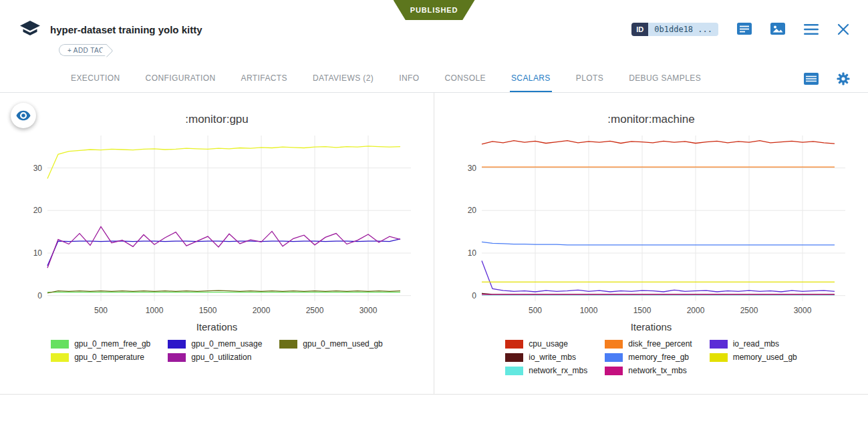 This screenshot has height=442, width=868. I want to click on legend-label: network_rx_mbs, so click(558, 371).